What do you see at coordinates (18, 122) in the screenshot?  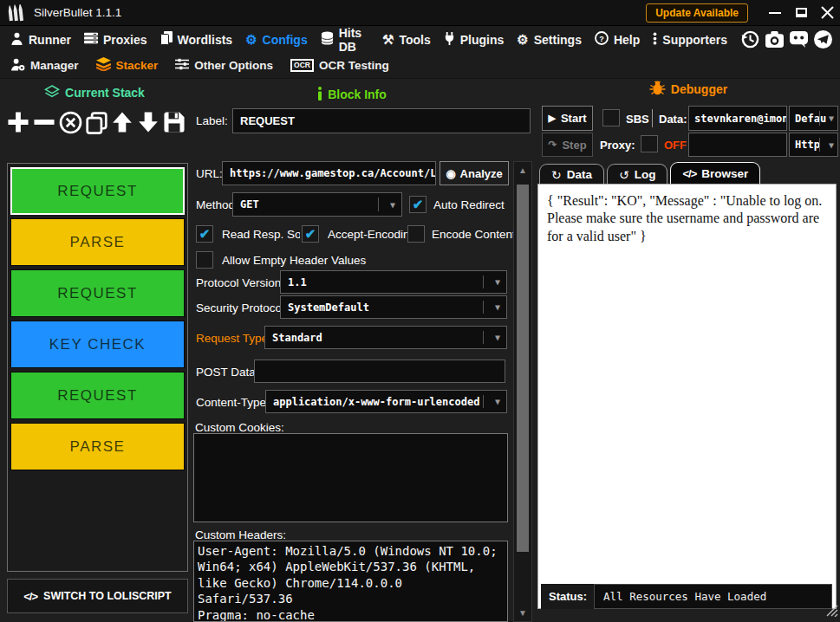 I see `add-block-button` at bounding box center [18, 122].